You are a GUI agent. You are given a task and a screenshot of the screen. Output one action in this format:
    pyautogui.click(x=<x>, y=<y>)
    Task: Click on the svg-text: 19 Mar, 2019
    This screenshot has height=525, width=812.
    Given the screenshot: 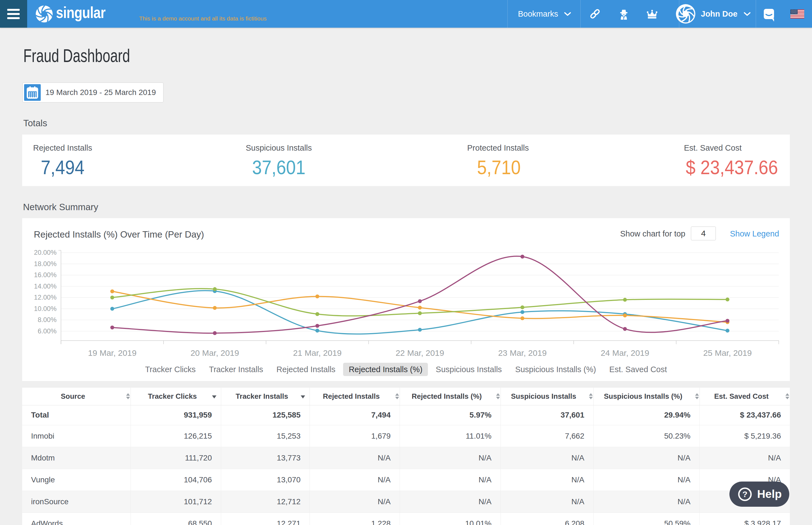 What is the action you would take?
    pyautogui.click(x=112, y=353)
    